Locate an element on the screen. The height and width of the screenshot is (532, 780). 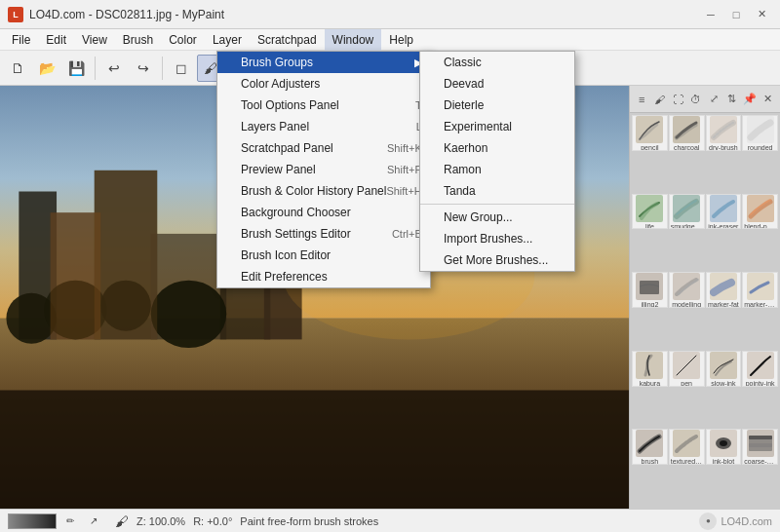
brush-group-ramon: Ramon is located at coordinates (497, 170).